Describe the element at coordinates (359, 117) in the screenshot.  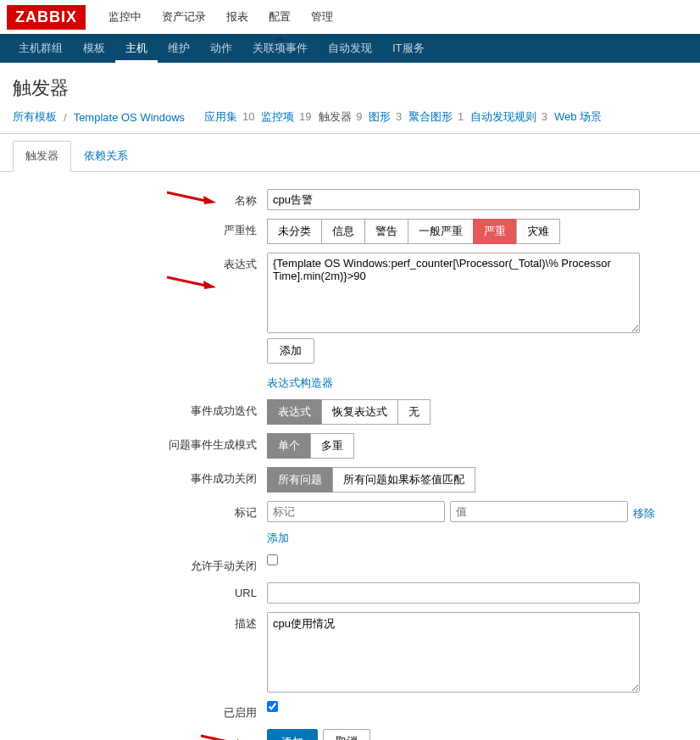
I see `crumb-count: 9` at that location.